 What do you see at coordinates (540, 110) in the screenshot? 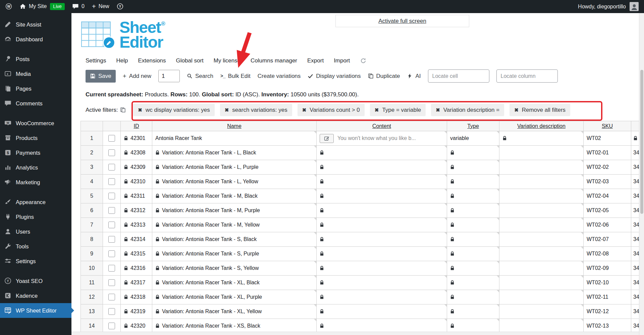
I see `remove-all-filters-chip: ✖Remove all filters` at bounding box center [540, 110].